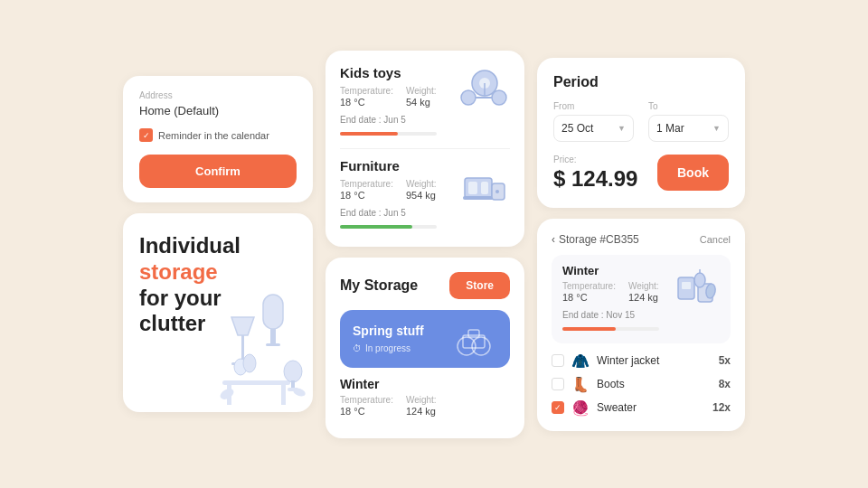 The image size is (868, 488). Describe the element at coordinates (479, 286) in the screenshot. I see `store-button: Store` at that location.